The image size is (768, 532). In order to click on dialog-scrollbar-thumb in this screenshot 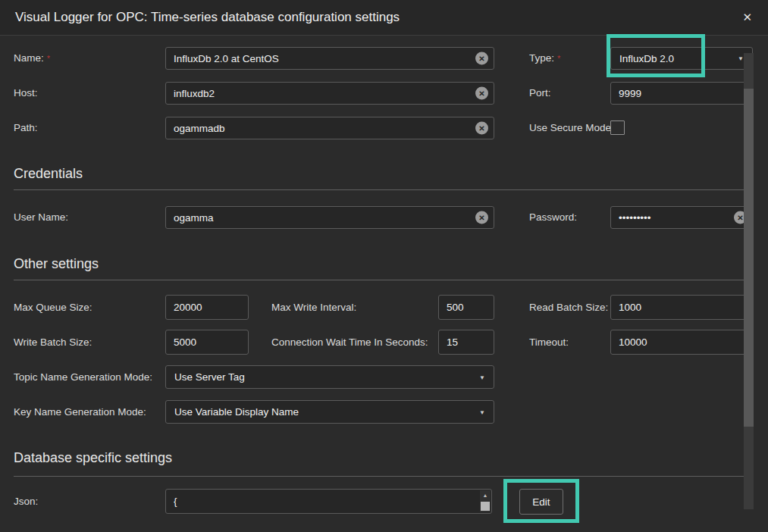, I will do `click(749, 258)`.